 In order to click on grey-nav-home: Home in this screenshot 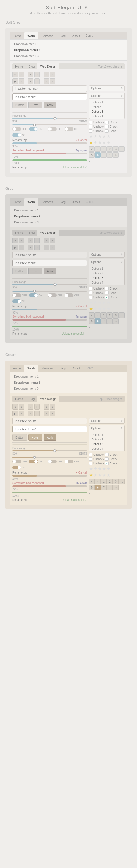, I will do `click(17, 202)`.